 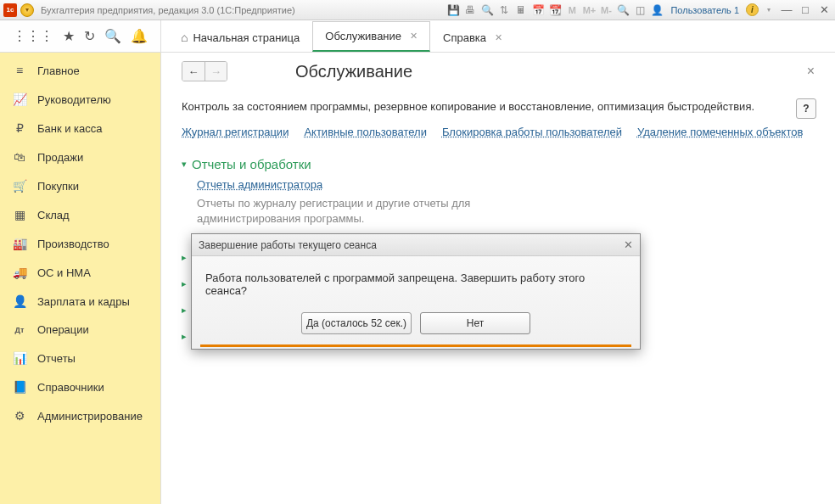 I want to click on notifications-bell-icon: 🔔, so click(x=139, y=36).